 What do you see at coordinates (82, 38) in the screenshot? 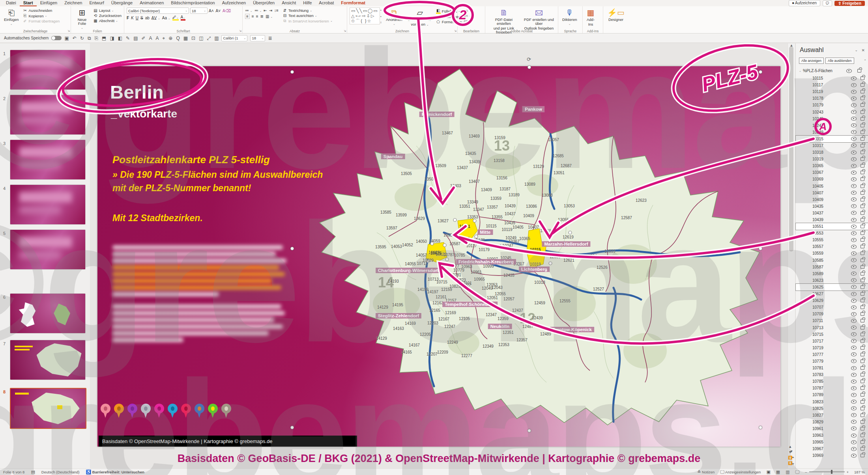
I see `qat-icon: ↻` at bounding box center [82, 38].